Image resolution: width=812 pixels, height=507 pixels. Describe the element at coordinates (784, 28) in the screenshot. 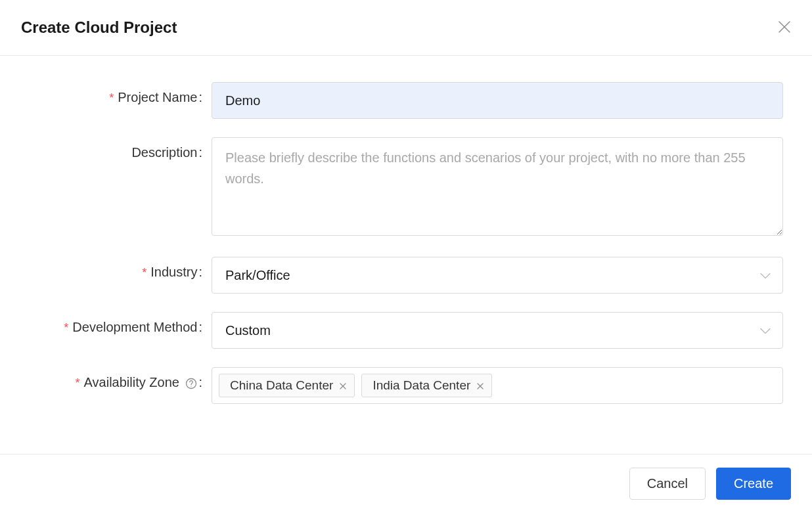

I see `close-button` at that location.